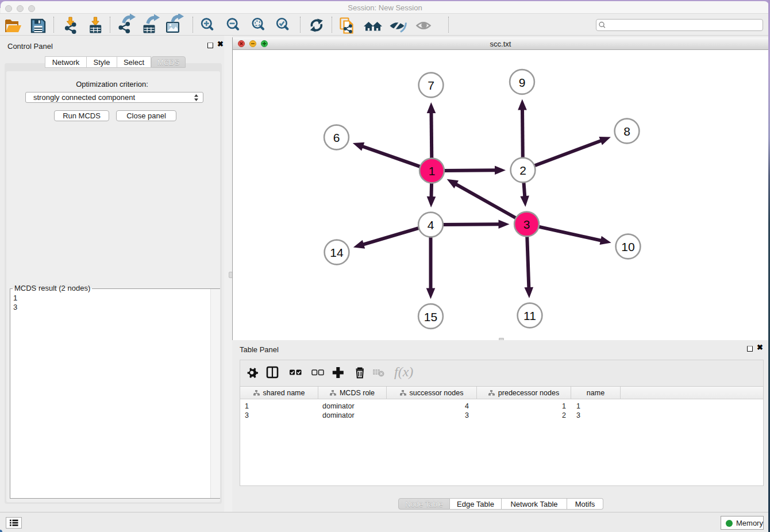  I want to click on svg-text: 6, so click(337, 138).